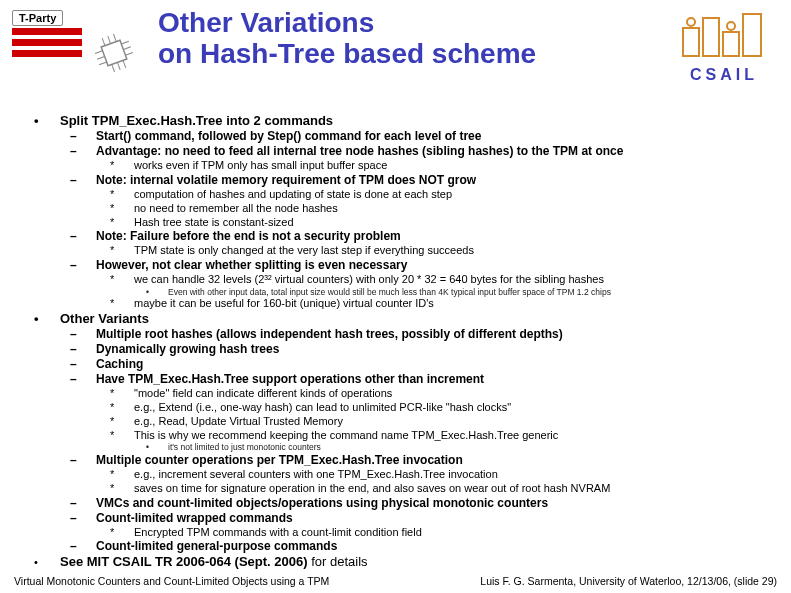  What do you see at coordinates (82, 58) in the screenshot?
I see `tparty-logo: T-Party` at bounding box center [82, 58].